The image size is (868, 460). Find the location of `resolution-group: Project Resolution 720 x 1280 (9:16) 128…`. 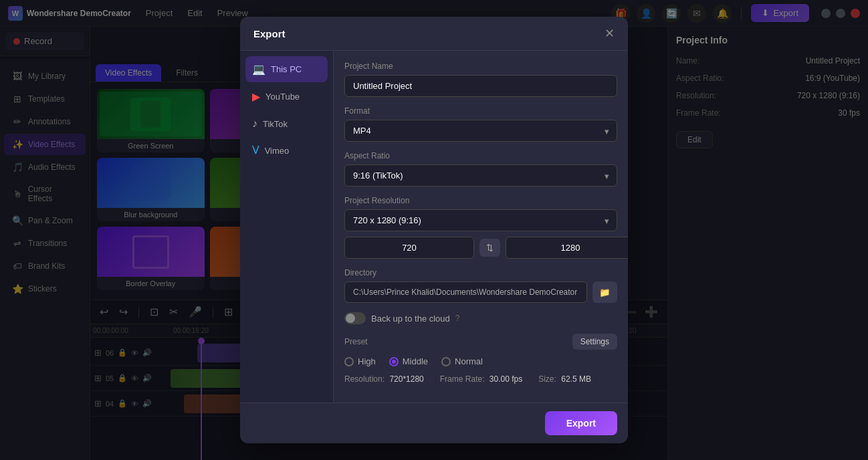

resolution-group: Project Resolution 720 x 1280 (9:16) 128… is located at coordinates (481, 227).